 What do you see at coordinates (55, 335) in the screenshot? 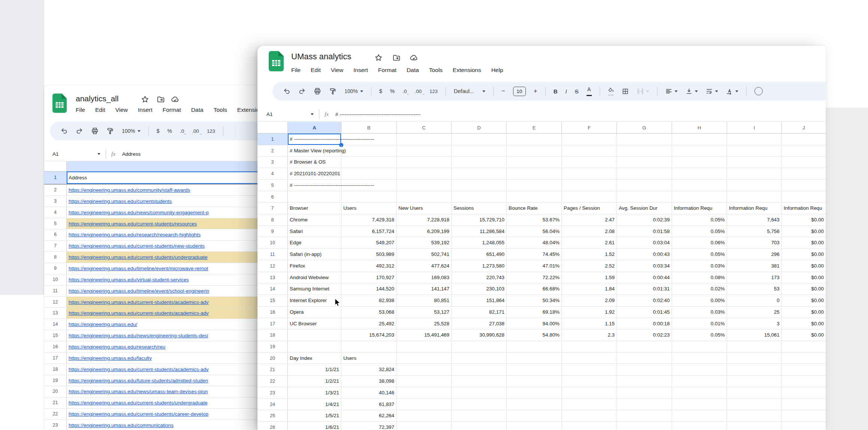
I see `row-header-15: 15` at bounding box center [55, 335].